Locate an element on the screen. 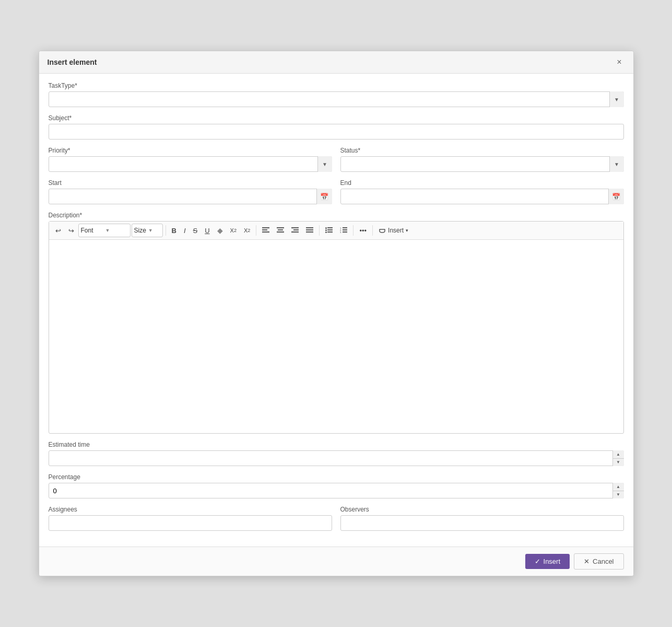  estimated-time-up-button: ▲ is located at coordinates (618, 455).